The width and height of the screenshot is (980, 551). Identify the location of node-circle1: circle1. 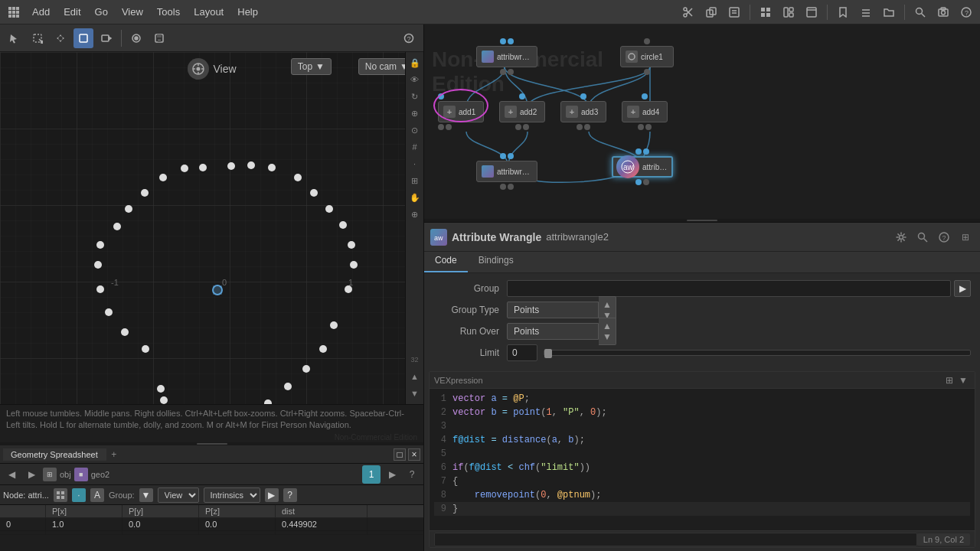
(647, 57).